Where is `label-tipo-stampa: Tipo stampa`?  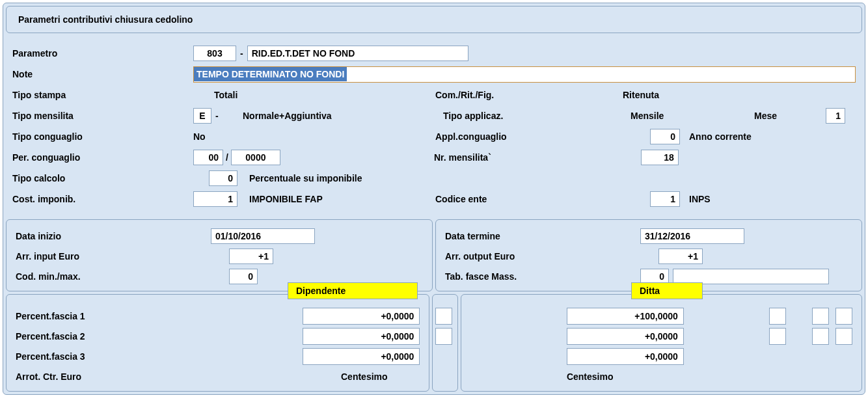 label-tipo-stampa: Tipo stampa is located at coordinates (103, 95).